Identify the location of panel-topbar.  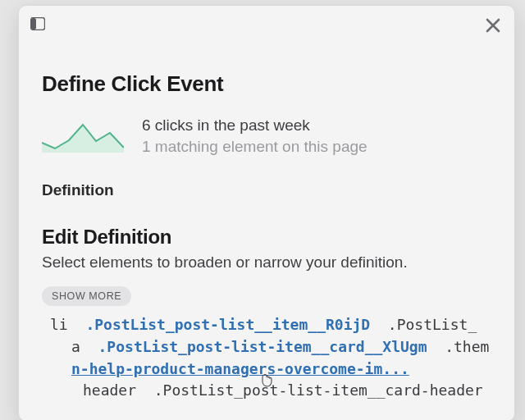
(267, 24).